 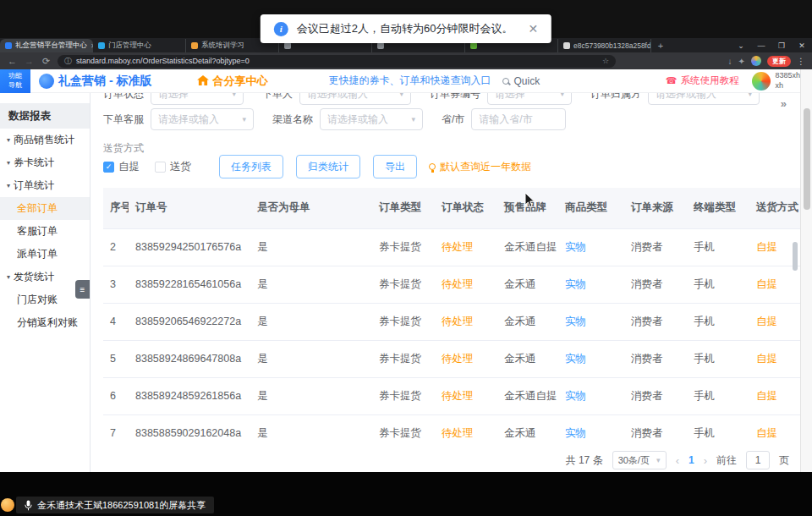 I want to click on table-row: 5 83858924869647808a 是 券卡提货 待处理 金禾通 实物 消…, so click(x=452, y=359).